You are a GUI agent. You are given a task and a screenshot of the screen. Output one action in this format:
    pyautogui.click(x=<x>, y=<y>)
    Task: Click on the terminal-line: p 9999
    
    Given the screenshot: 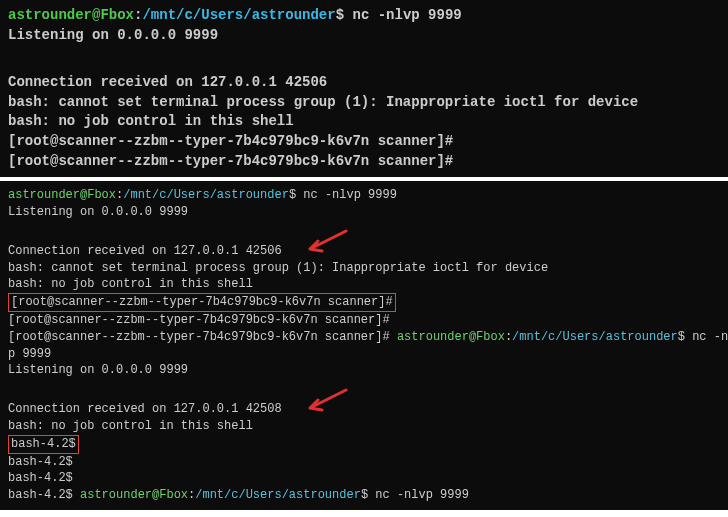 What is the action you would take?
    pyautogui.click(x=364, y=354)
    